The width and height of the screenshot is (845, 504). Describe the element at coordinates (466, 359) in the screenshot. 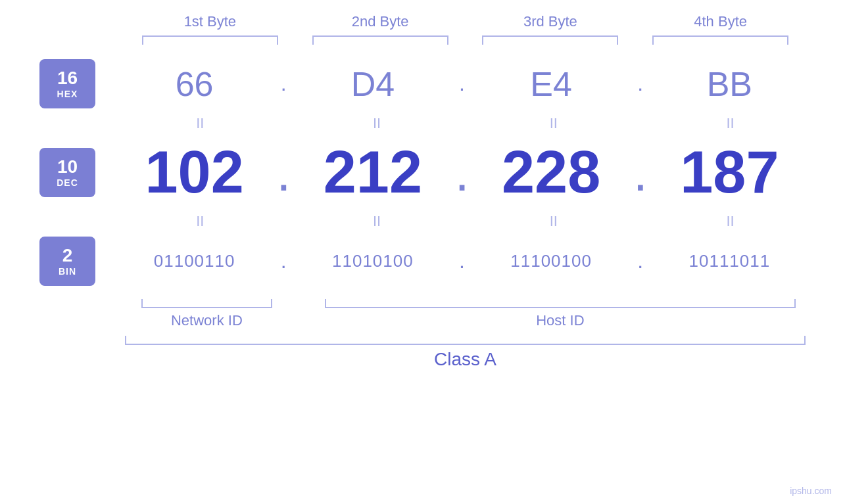

I see `class-label: Class A` at that location.